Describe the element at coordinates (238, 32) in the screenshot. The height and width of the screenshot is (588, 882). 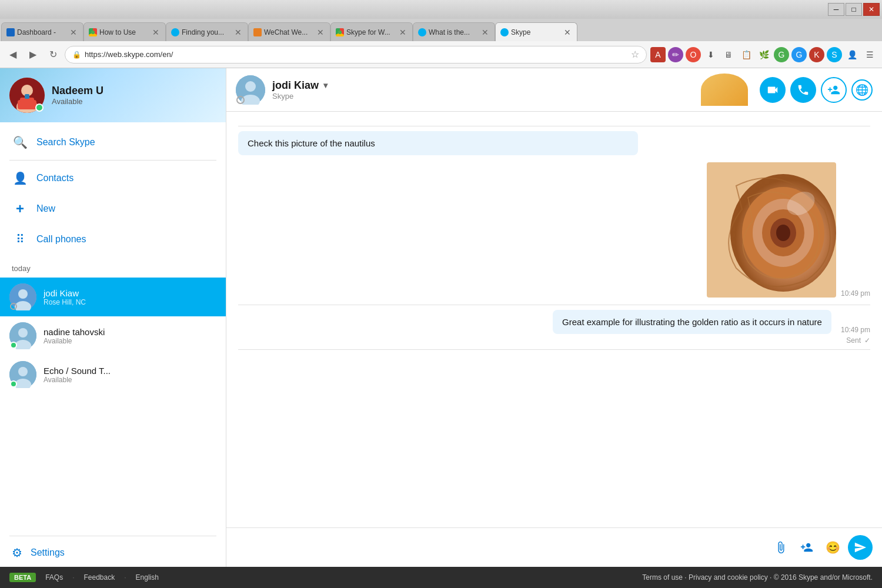
I see `tab-finding-close: ✕` at that location.